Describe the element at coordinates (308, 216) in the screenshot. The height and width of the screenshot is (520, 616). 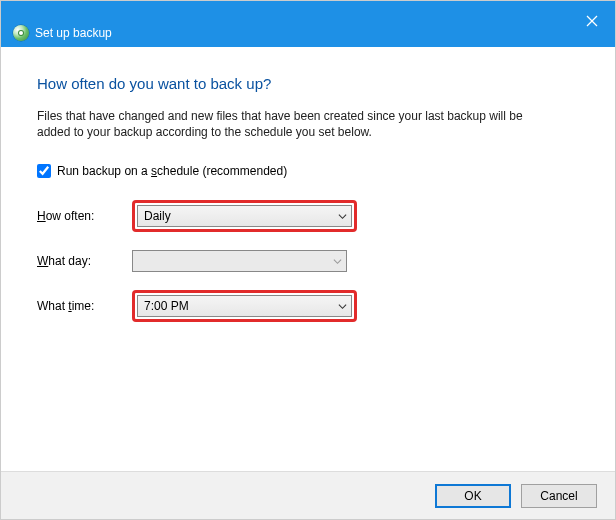
I see `row-how-often: How often: Daily` at that location.